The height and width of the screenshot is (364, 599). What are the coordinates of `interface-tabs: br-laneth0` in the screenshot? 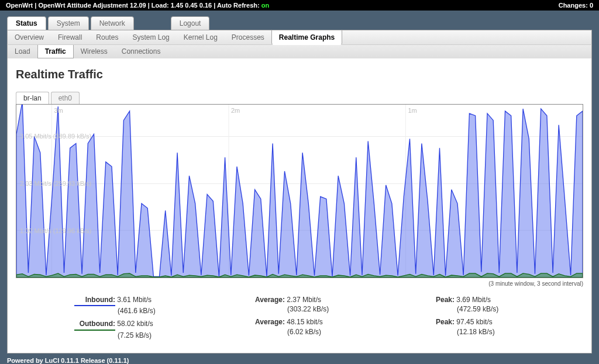 It's located at (300, 98).